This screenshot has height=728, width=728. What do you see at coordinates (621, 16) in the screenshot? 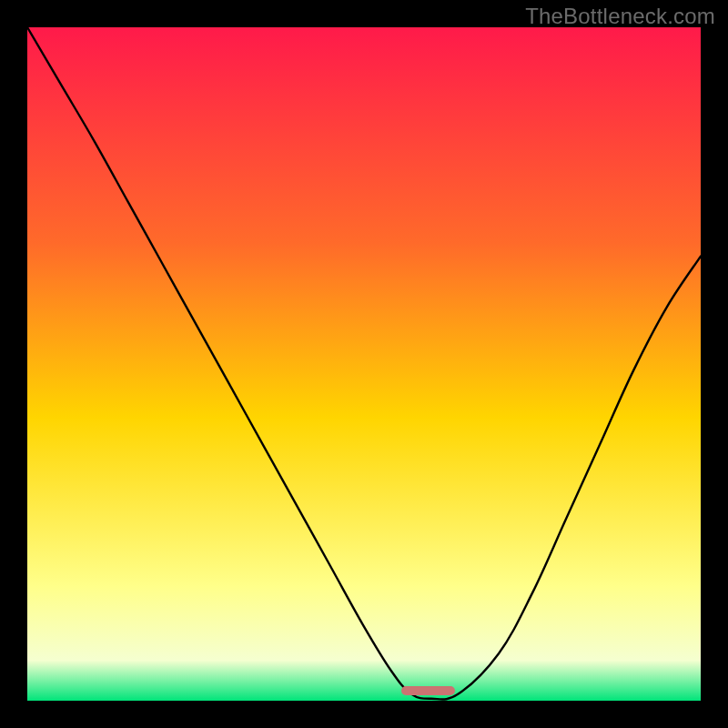
I see `watermark-text: TheBottleneck.com` at bounding box center [621, 16].